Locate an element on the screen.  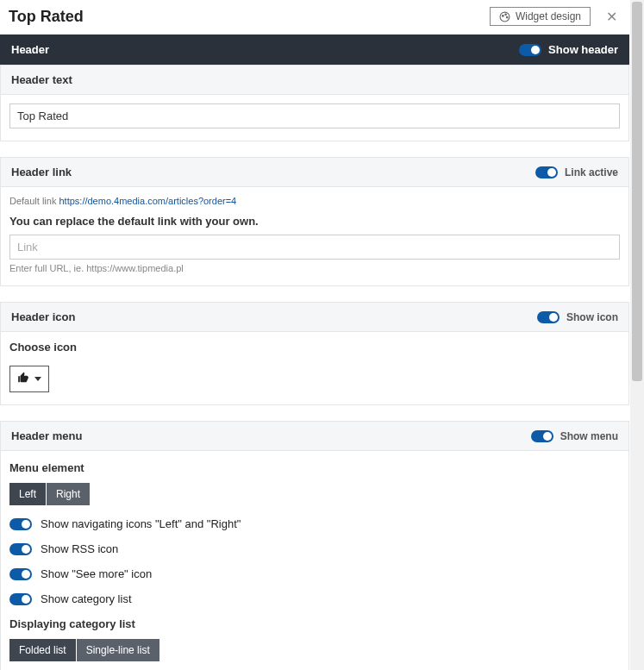
header-link-section: Header link Link active is located at coordinates (315, 172).